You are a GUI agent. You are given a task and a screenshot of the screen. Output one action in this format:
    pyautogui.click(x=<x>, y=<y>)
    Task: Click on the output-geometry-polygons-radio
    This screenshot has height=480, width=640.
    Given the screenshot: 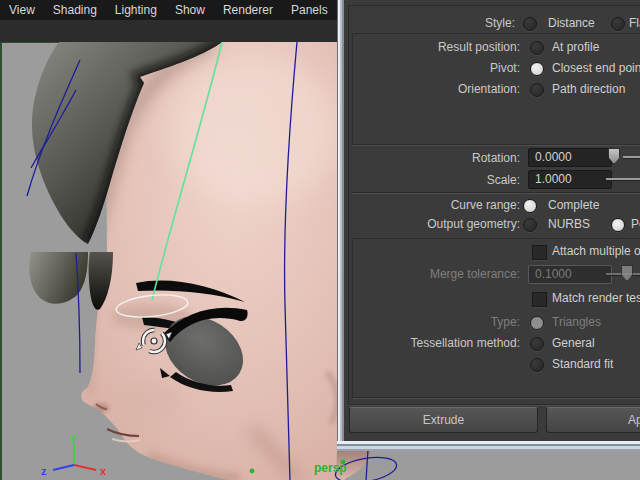 What is the action you would take?
    pyautogui.click(x=618, y=225)
    